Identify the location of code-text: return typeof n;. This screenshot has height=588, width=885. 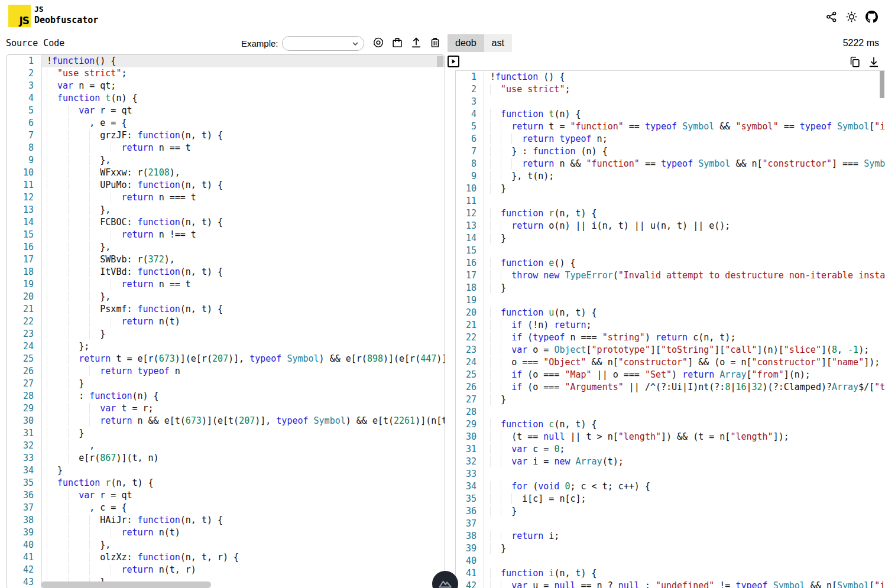
(685, 139).